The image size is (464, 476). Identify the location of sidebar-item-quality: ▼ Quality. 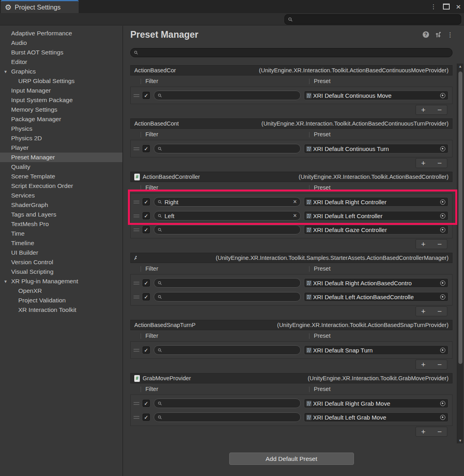
(61, 167).